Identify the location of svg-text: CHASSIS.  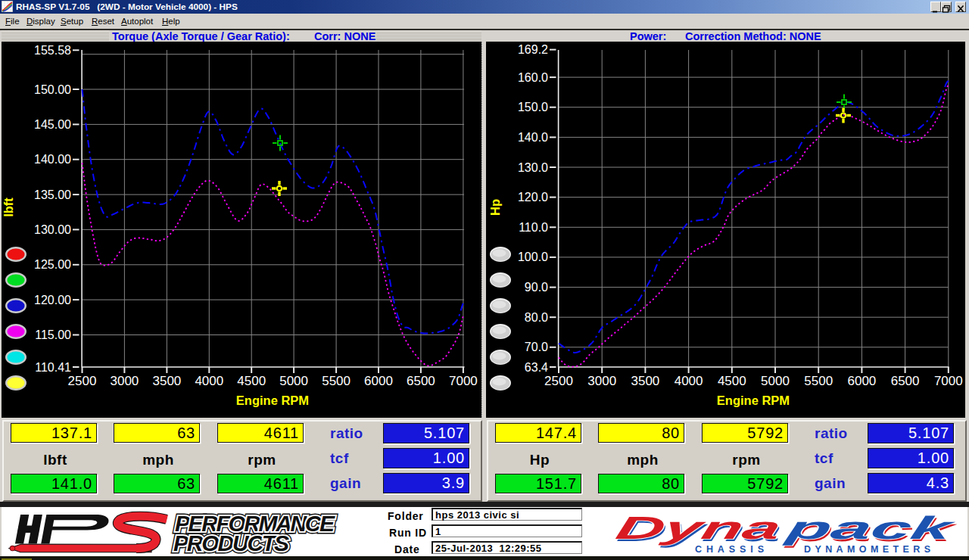
(731, 549).